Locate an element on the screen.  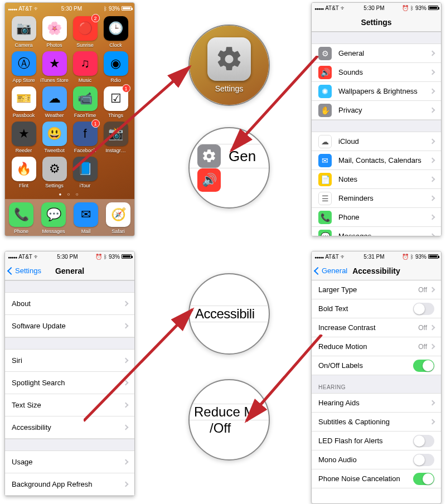
row-hearing-aids: Hearing Aids is located at coordinates (376, 403).